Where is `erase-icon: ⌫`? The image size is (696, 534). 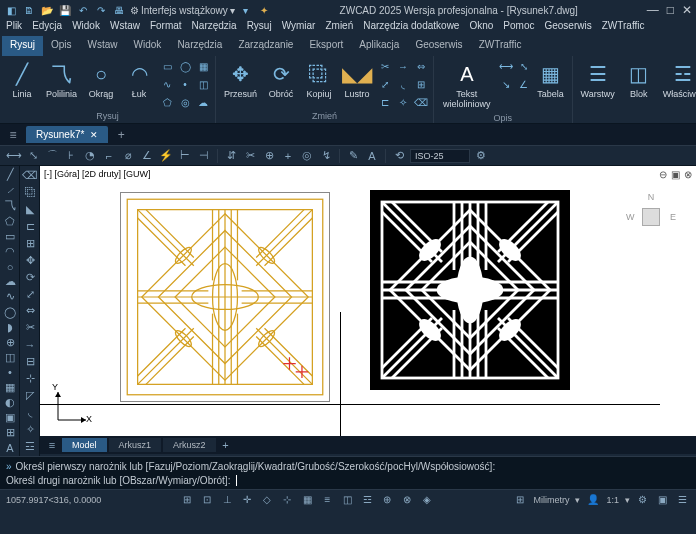 erase-icon: ⌫ is located at coordinates (421, 102).